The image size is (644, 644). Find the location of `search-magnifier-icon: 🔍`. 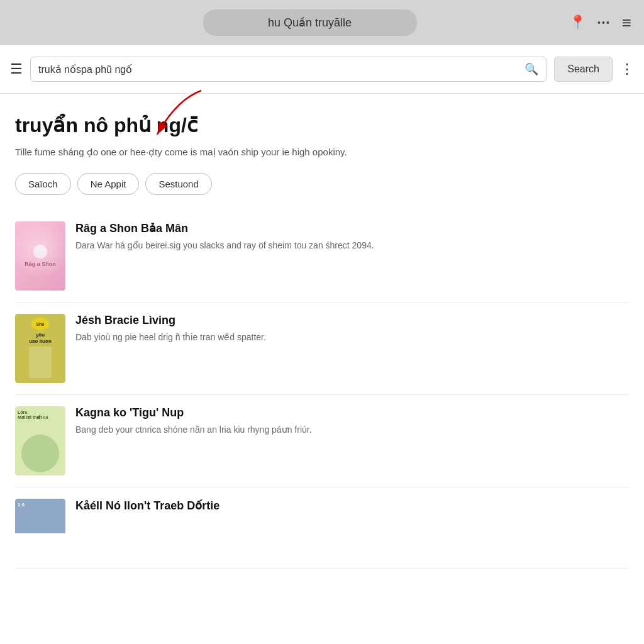

search-magnifier-icon: 🔍 is located at coordinates (531, 69).